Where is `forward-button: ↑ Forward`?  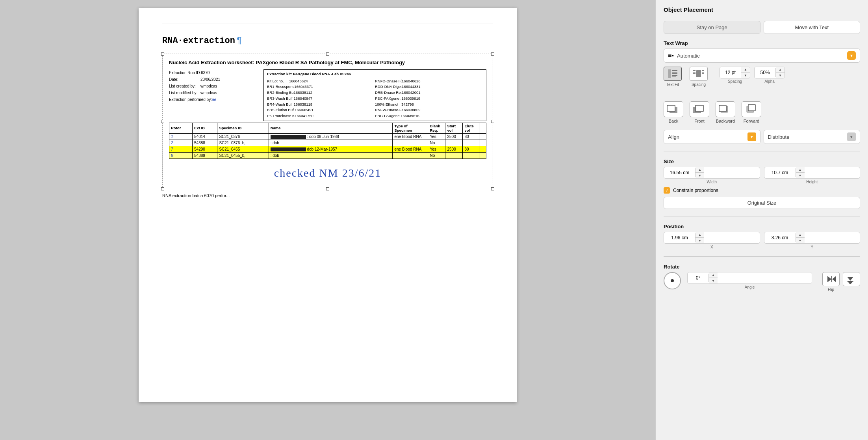 forward-button: ↑ Forward is located at coordinates (751, 112).